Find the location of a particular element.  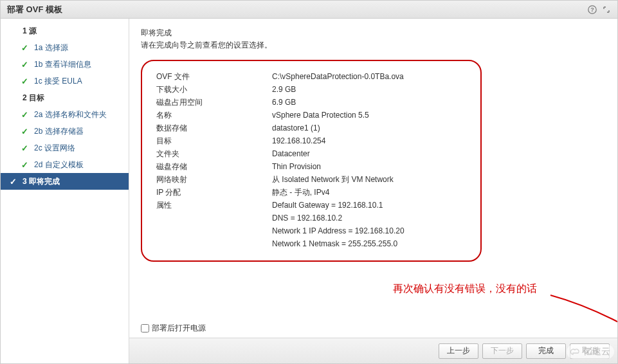

sidebar-item-select-storage: ✓2b 选择存储器 is located at coordinates (64, 131).